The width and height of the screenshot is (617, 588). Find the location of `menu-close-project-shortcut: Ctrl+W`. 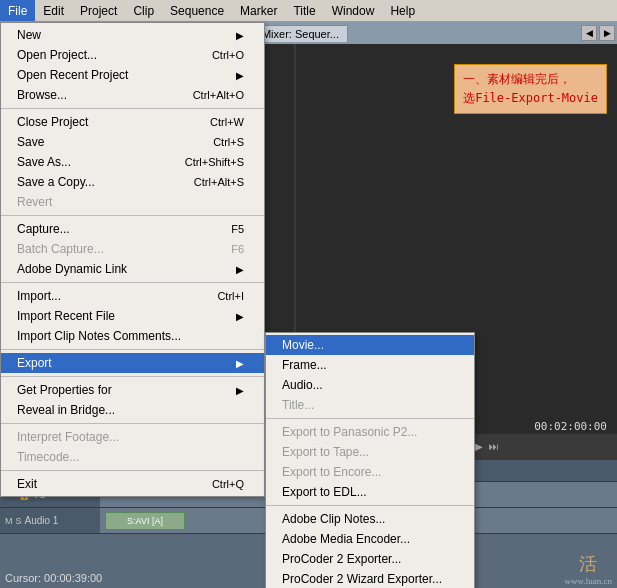

menu-close-project-shortcut: Ctrl+W is located at coordinates (227, 122).